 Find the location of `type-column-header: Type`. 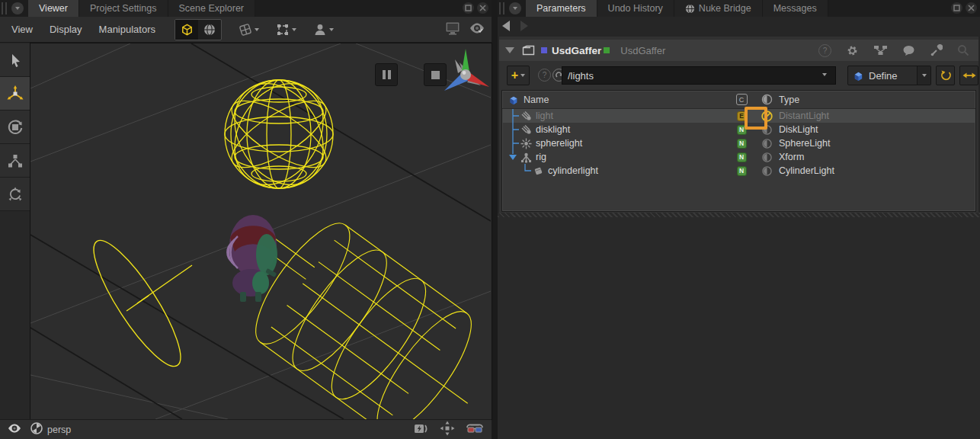

type-column-header: Type is located at coordinates (877, 100).